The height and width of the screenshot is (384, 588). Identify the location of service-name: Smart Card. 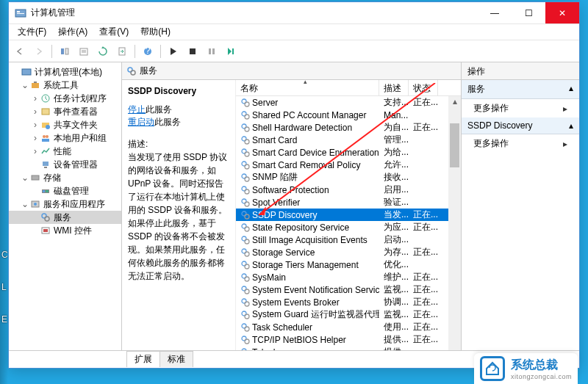
(275, 140).